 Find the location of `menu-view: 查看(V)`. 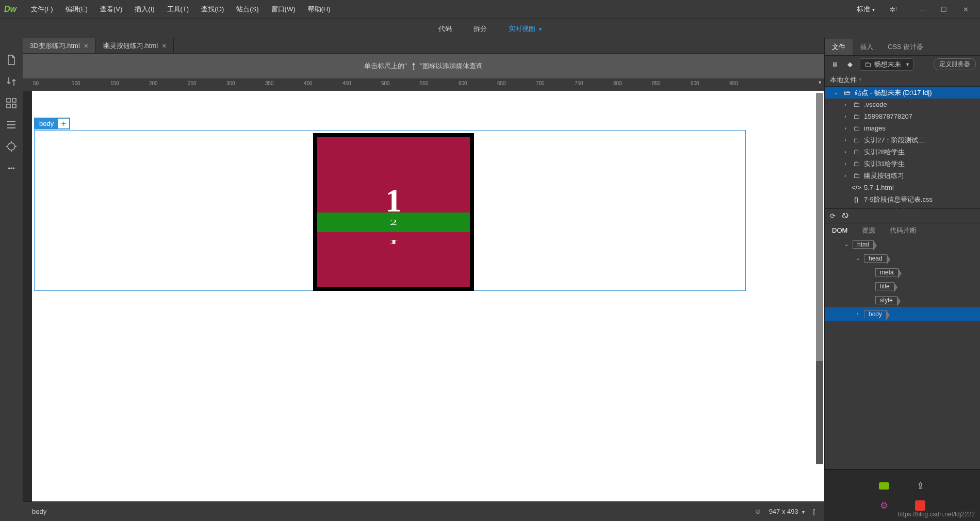

menu-view: 查看(V) is located at coordinates (111, 9).